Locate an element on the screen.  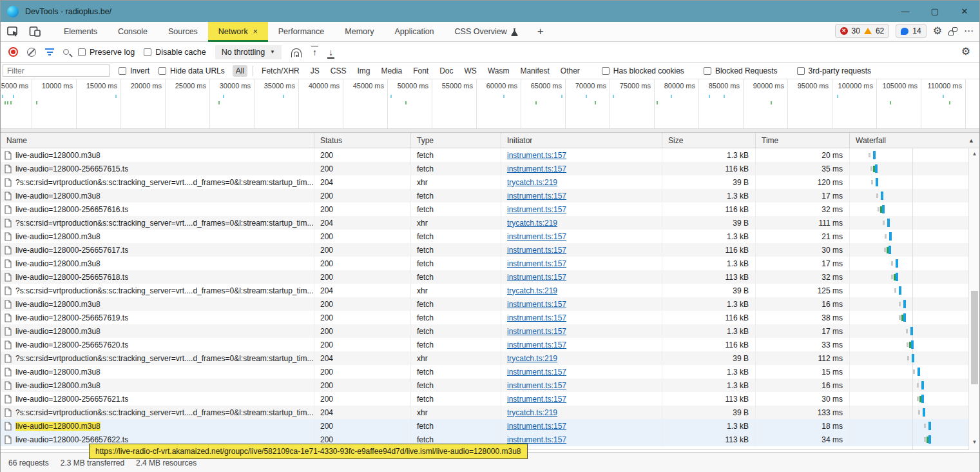
column-header-initiator: Initiator is located at coordinates (582, 141).